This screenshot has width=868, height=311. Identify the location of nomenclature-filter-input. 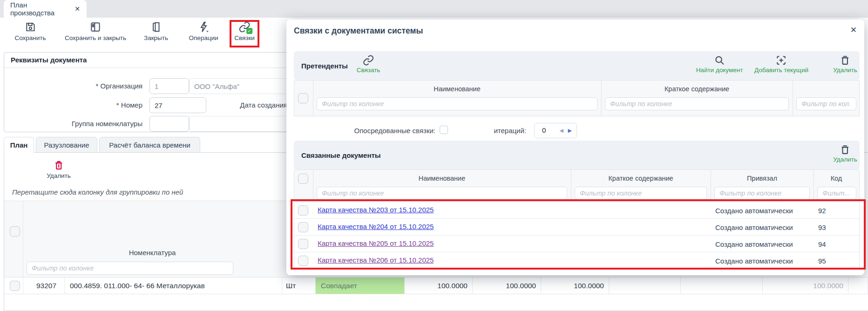
(130, 268).